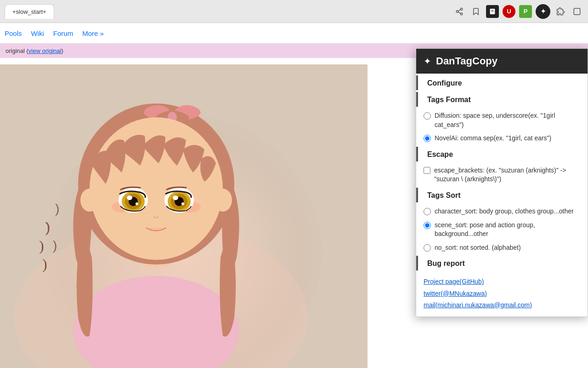 The image size is (588, 368). I want to click on nav-links: Pools Wiki Forum More », so click(54, 33).